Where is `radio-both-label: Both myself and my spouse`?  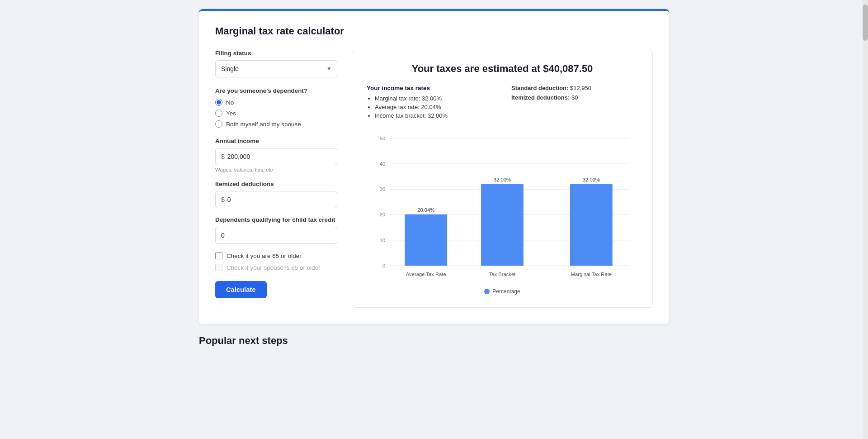
radio-both-label: Both myself and my spouse is located at coordinates (264, 124).